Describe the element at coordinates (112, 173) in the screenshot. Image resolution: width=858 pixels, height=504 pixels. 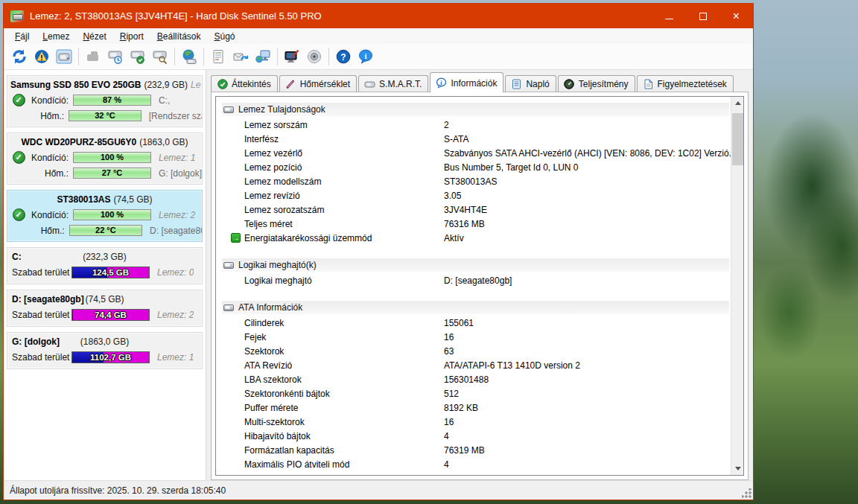
I see `temperature-bar: 27 °C` at that location.